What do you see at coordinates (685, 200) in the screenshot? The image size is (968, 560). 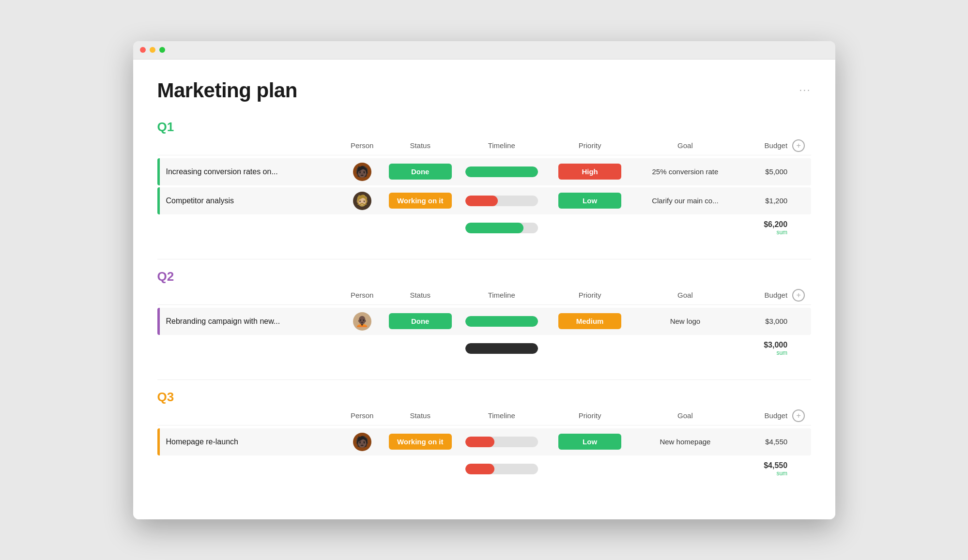 I see `goal-cell: Clarify our main co...` at bounding box center [685, 200].